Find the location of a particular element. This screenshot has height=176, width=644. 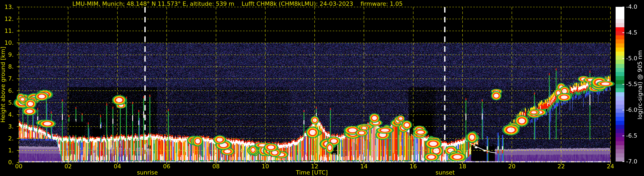

colorbar-tick-label: -4.5 is located at coordinates (632, 33).